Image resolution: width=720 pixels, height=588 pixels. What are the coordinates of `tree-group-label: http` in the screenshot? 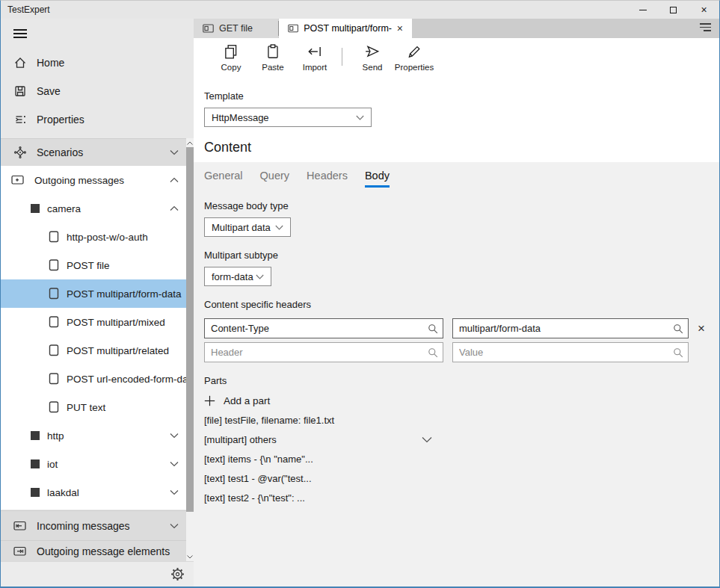 It's located at (55, 436).